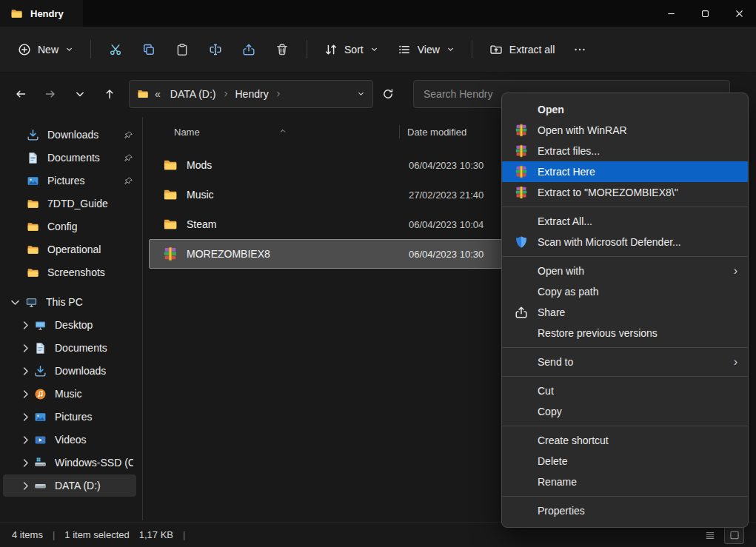  Describe the element at coordinates (33, 226) in the screenshot. I see `folder-icon` at that location.